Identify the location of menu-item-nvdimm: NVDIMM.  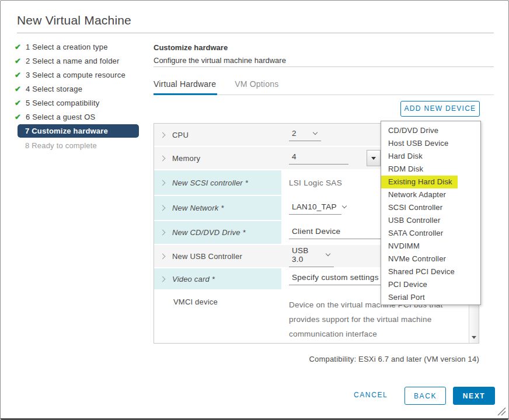
(431, 246).